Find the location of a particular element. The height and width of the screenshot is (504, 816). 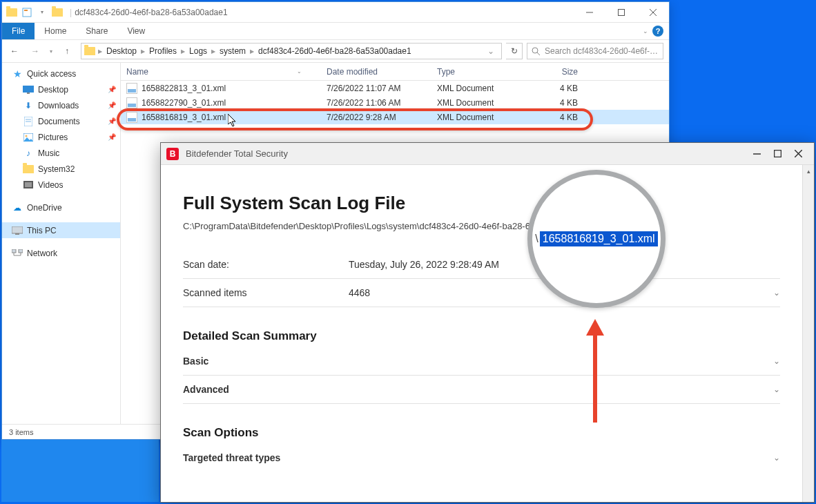

nav-this-pc: This PC is located at coordinates (61, 231).